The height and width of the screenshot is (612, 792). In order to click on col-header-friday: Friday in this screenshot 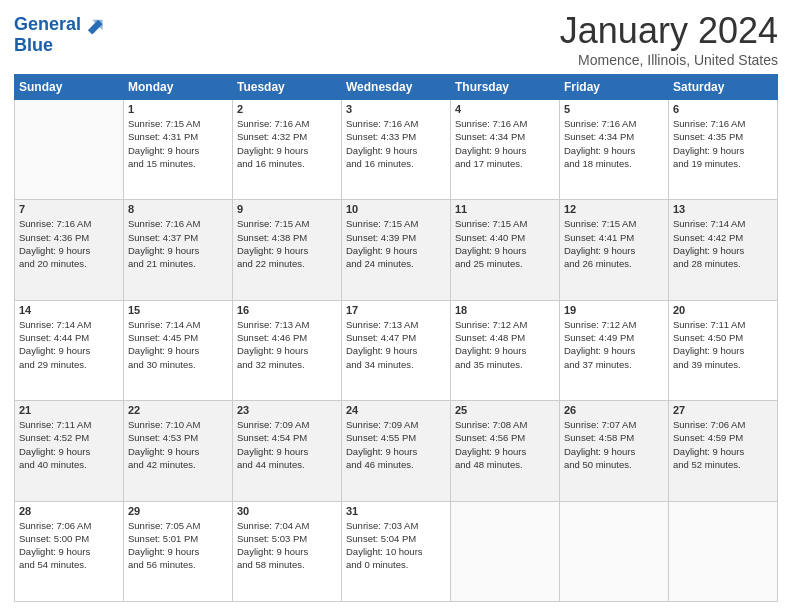, I will do `click(614, 88)`.